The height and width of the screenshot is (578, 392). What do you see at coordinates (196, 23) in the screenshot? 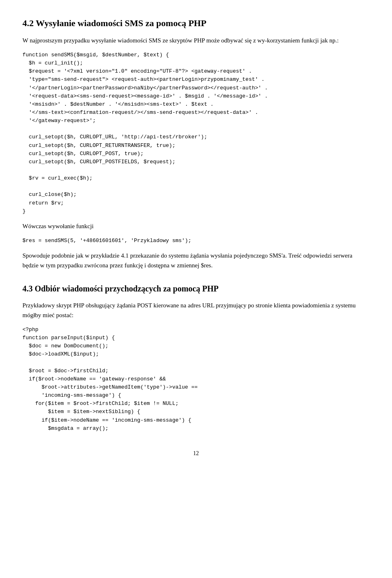
I see `section-heading-4-2: 4.2 Wysyłanie wiadomości SMS za pomocą P…` at bounding box center [196, 23].